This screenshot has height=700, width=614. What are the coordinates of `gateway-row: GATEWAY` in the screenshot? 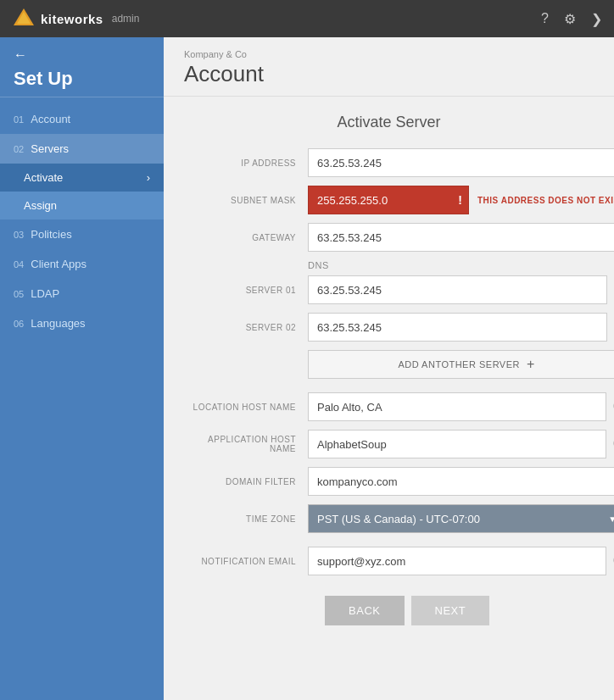 It's located at (402, 237).